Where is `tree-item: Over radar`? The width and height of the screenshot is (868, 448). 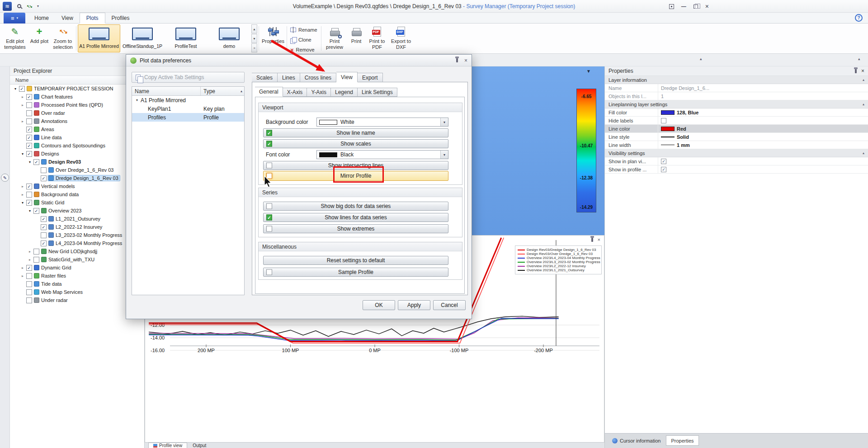 tree-item: Over radar is located at coordinates (77, 113).